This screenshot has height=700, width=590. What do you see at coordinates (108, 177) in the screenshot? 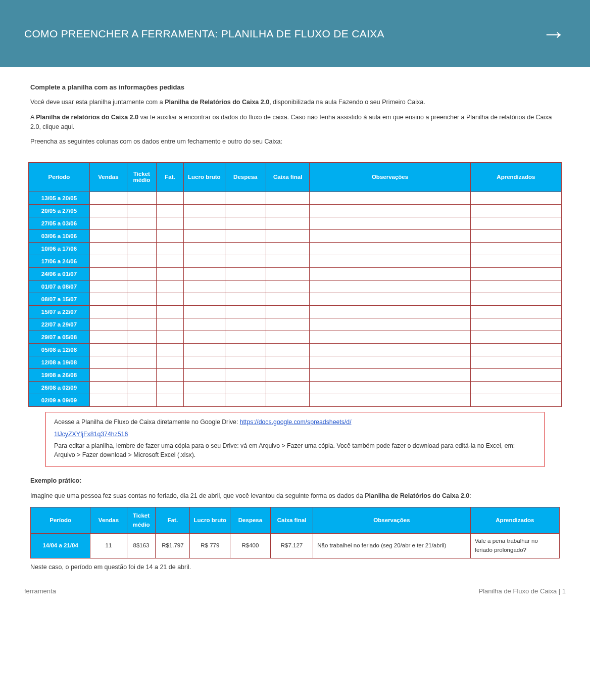
I see `col-vendas: Vendas` at bounding box center [108, 177].